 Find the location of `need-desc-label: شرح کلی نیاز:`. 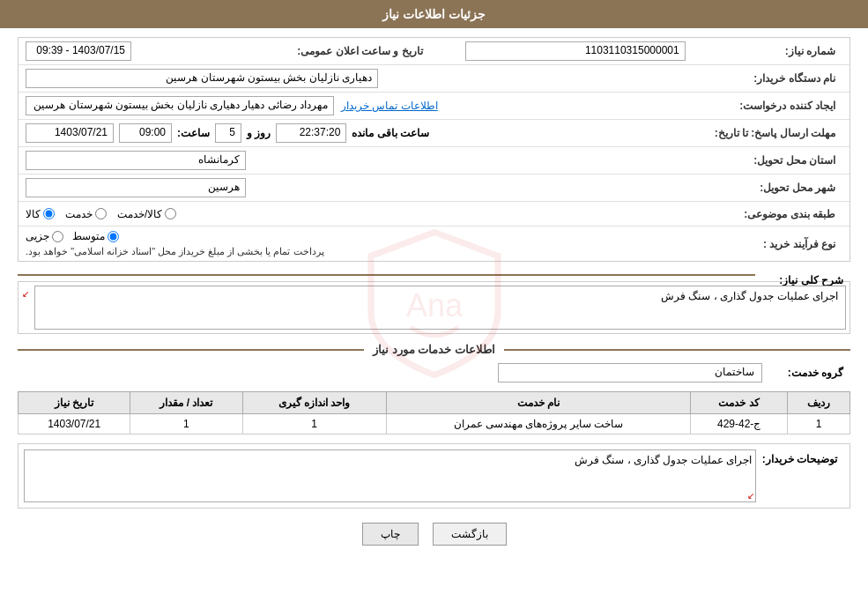

need-desc-label: شرح کلی نیاز: is located at coordinates (806, 279).